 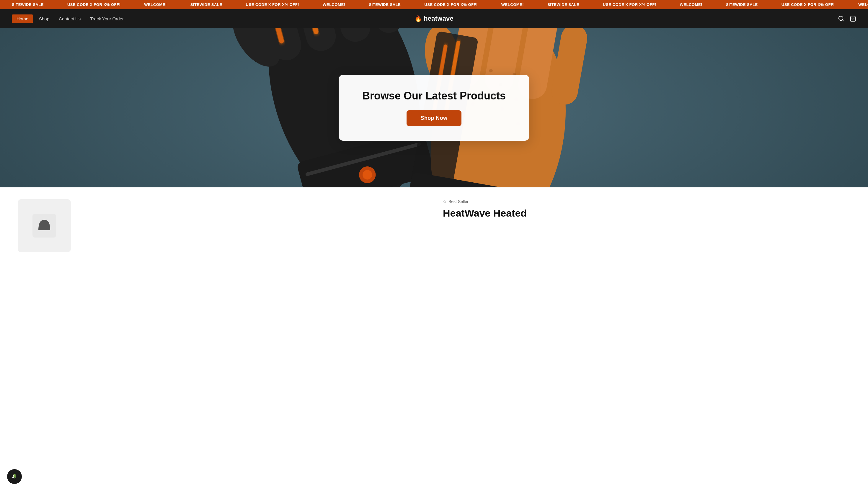 What do you see at coordinates (434, 5) in the screenshot?
I see `announcement-track: SITEWIDE SALE USE CODE X FOR X% OFF! WEL…` at bounding box center [434, 5].